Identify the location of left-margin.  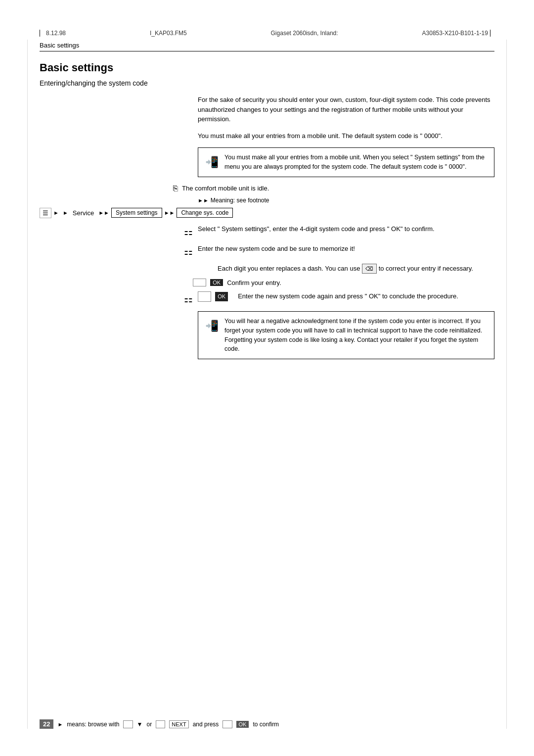
(28, 384).